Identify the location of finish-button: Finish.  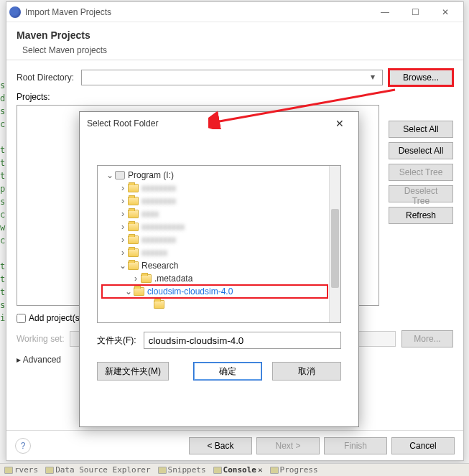
(356, 446).